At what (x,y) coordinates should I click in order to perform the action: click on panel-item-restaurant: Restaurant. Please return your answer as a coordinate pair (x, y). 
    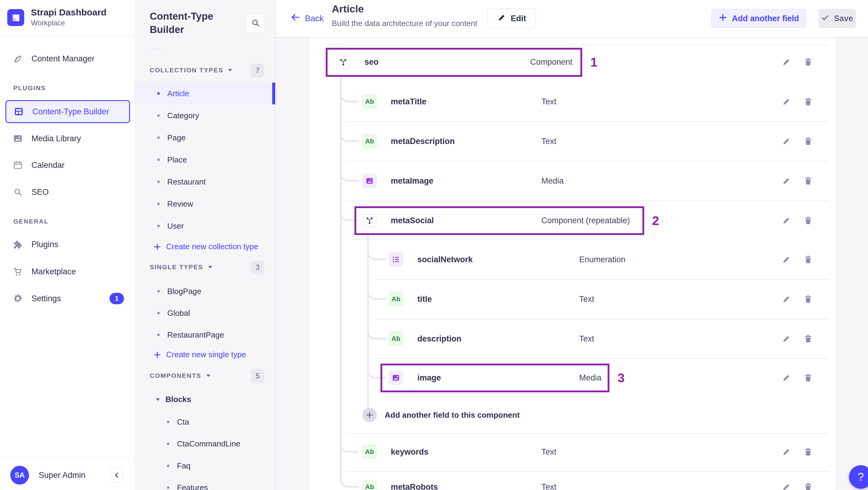
    Looking at the image, I should click on (205, 182).